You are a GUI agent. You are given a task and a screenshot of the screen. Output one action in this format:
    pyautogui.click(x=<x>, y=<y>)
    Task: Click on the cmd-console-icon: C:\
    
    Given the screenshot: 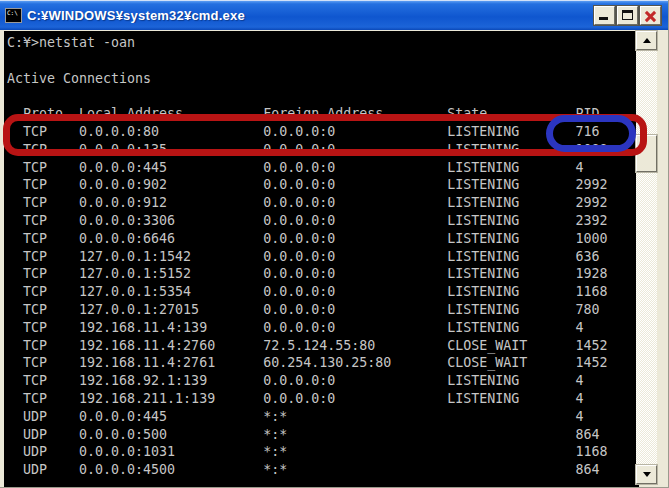 What is the action you would take?
    pyautogui.click(x=14, y=16)
    